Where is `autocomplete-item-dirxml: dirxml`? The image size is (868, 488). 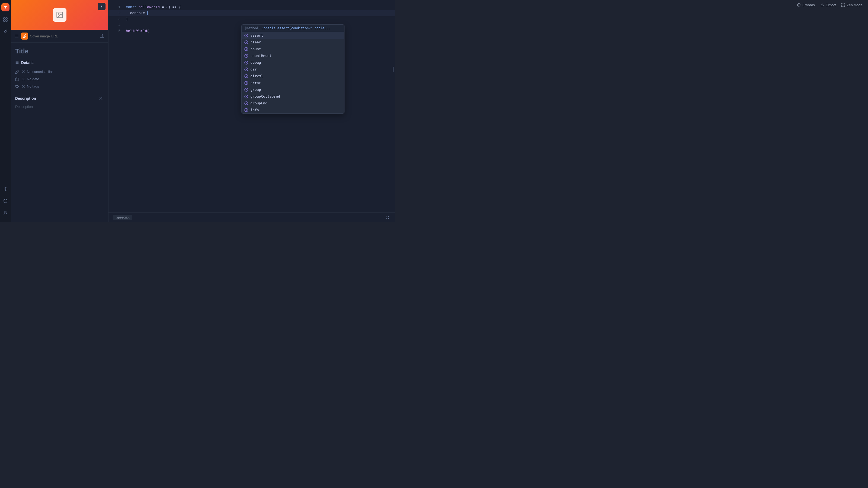 autocomplete-item-dirxml: dirxml is located at coordinates (293, 76).